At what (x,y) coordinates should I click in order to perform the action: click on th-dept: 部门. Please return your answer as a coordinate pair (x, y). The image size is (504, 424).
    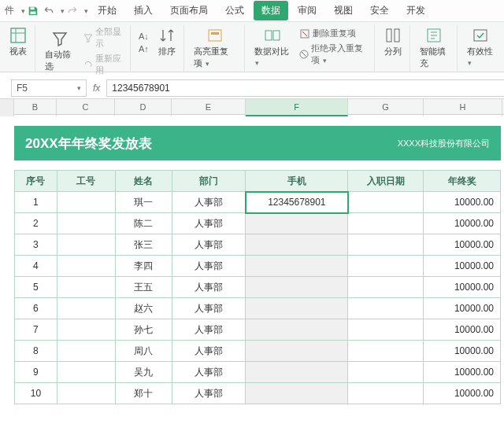
    Looking at the image, I should click on (209, 181).